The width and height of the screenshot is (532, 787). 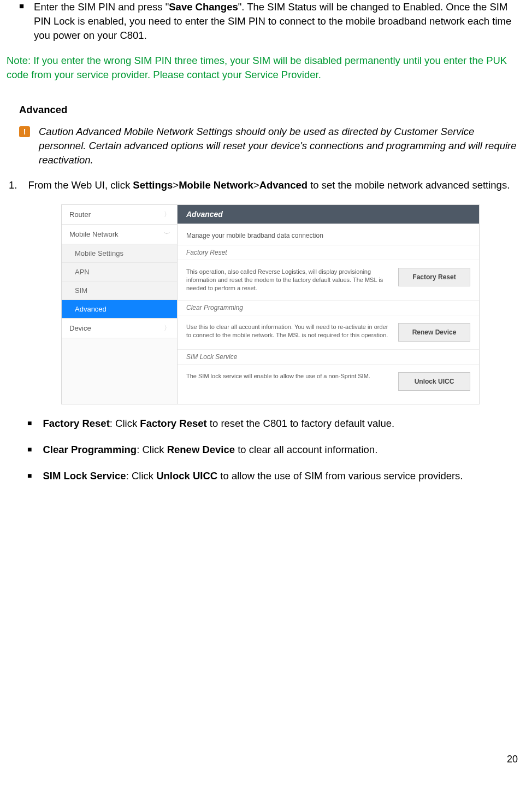 What do you see at coordinates (81, 291) in the screenshot?
I see `nav-label: SIM` at bounding box center [81, 291].